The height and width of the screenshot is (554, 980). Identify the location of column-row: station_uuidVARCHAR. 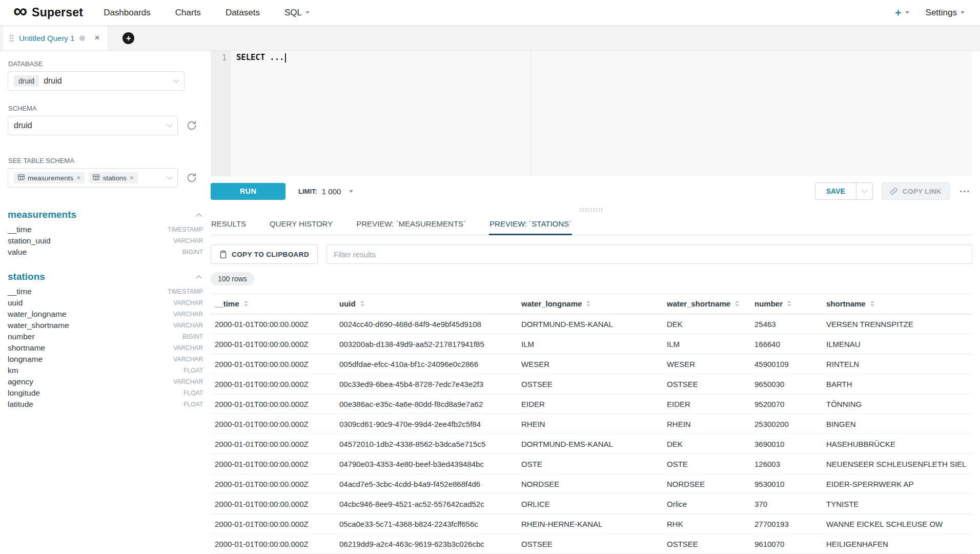
(106, 241).